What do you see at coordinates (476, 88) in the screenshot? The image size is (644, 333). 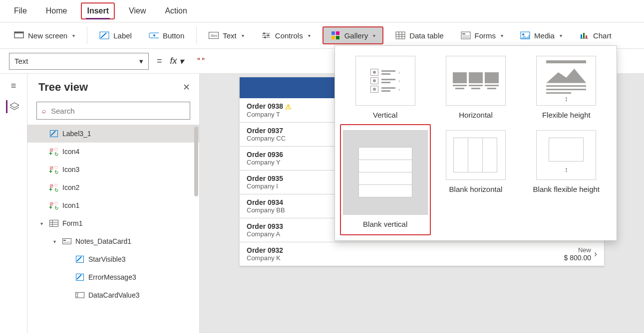 I see `gallery-option-horizontal: Horizontal` at bounding box center [476, 88].